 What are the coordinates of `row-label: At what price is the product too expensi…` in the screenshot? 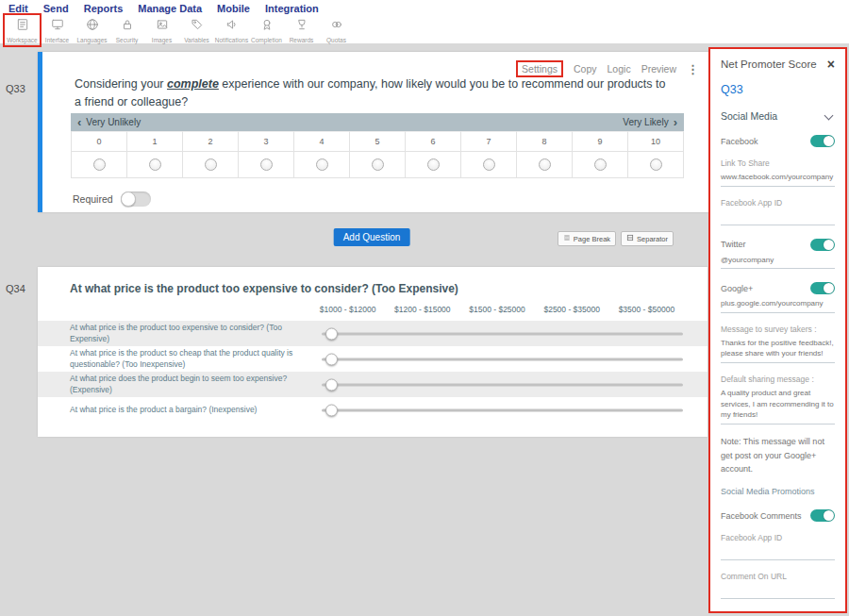 It's located at (196, 334).